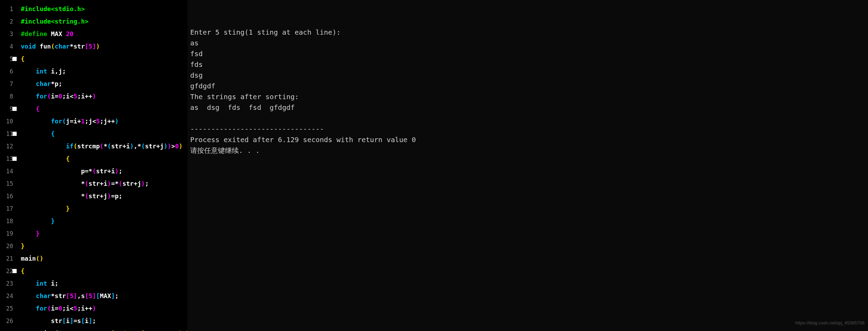  Describe the element at coordinates (104, 259) in the screenshot. I see `code-line: main()` at that location.